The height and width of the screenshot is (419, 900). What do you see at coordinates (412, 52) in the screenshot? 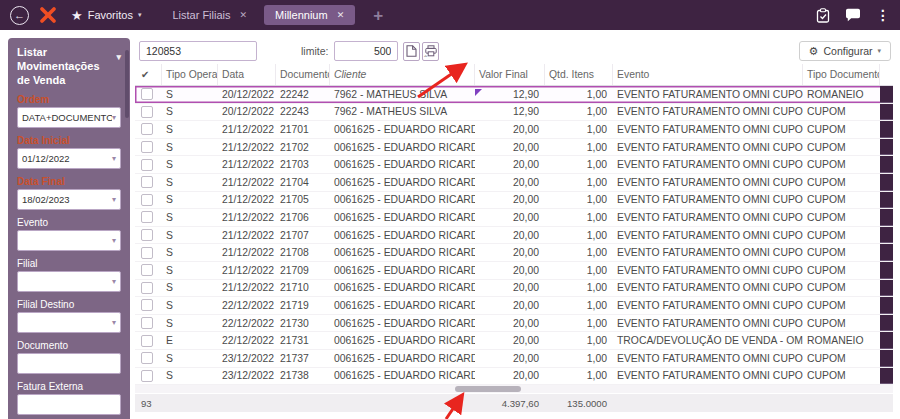
I see `export-button` at bounding box center [412, 52].